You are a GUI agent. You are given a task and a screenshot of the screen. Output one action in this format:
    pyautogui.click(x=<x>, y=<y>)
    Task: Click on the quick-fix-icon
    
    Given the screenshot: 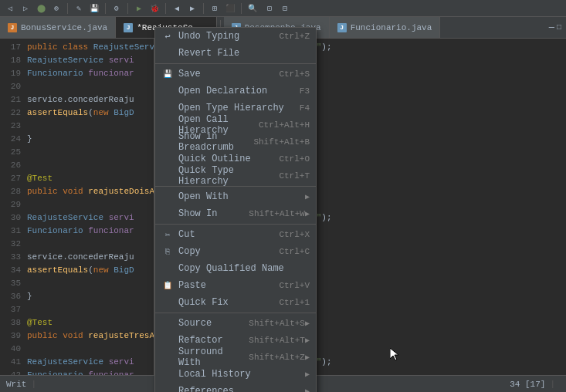 What is the action you would take?
    pyautogui.click(x=168, y=302)
    